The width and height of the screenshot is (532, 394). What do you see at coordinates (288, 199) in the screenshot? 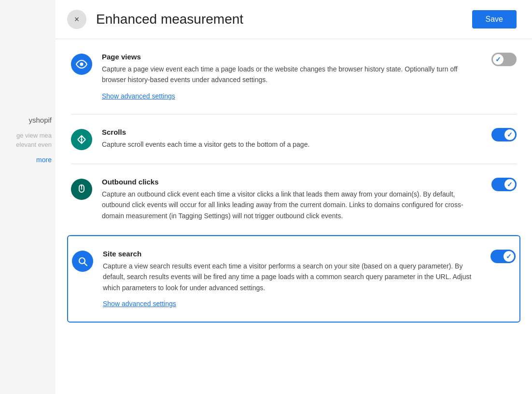
I see `outbound-clicks-body: Outbound clicks Capture an outbound clic…` at bounding box center [288, 199].